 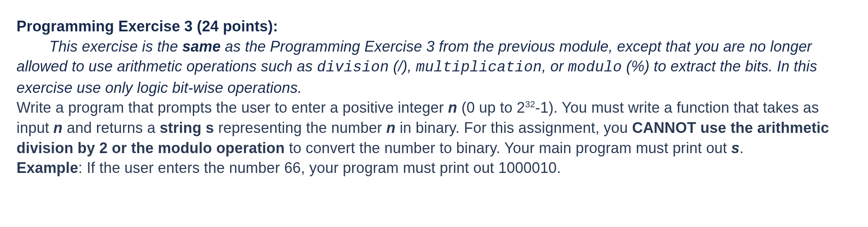 I want to click on body-s1a: Write a program that prompts the user to…, so click(x=232, y=107).